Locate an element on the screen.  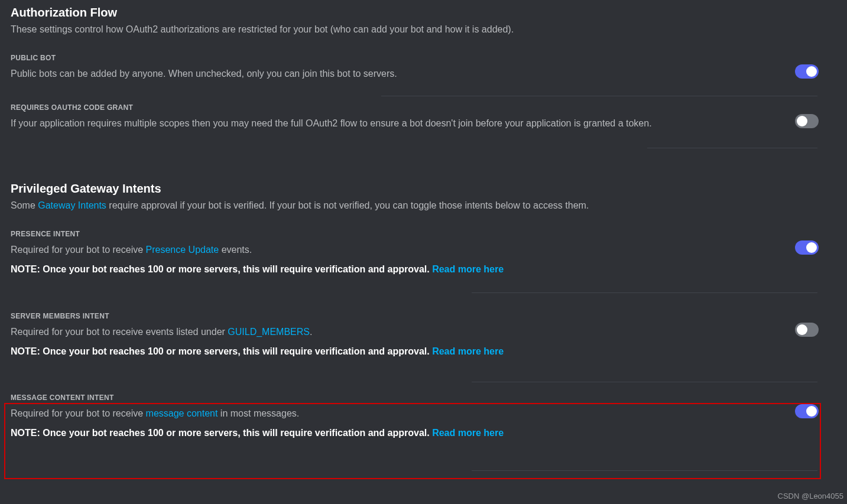
message-content-link: message content is located at coordinates (182, 414).